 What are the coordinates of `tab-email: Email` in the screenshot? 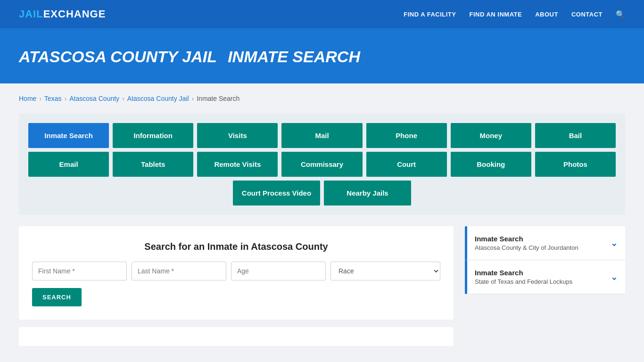 It's located at (69, 164).